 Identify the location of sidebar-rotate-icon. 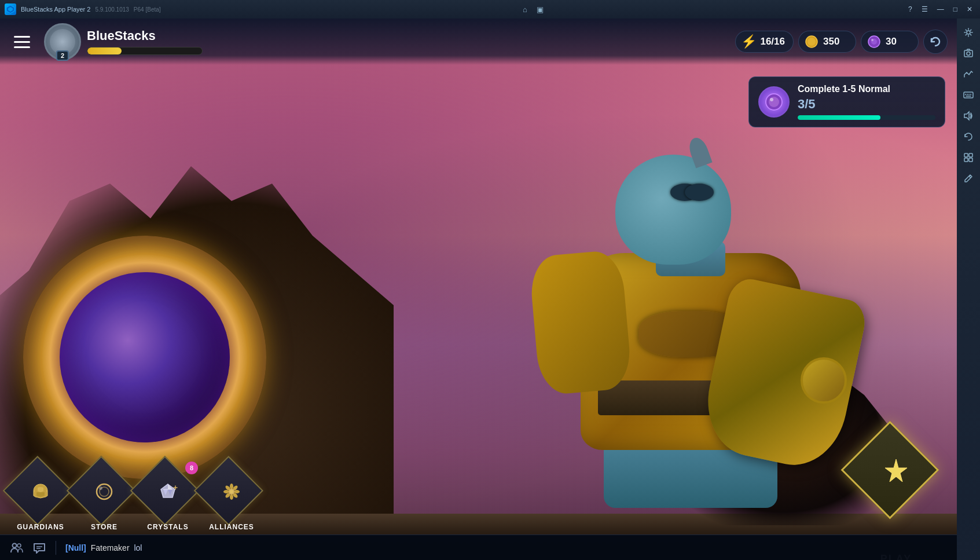
(968, 137).